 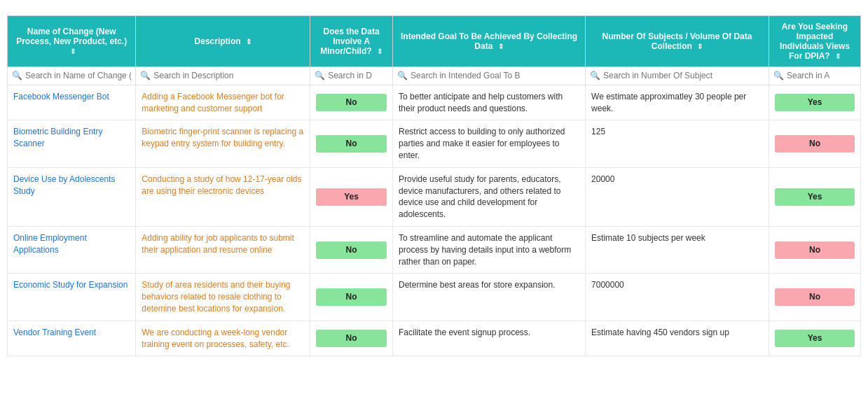 What do you see at coordinates (677, 297) in the screenshot?
I see `cell-number: 7000000` at bounding box center [677, 297].